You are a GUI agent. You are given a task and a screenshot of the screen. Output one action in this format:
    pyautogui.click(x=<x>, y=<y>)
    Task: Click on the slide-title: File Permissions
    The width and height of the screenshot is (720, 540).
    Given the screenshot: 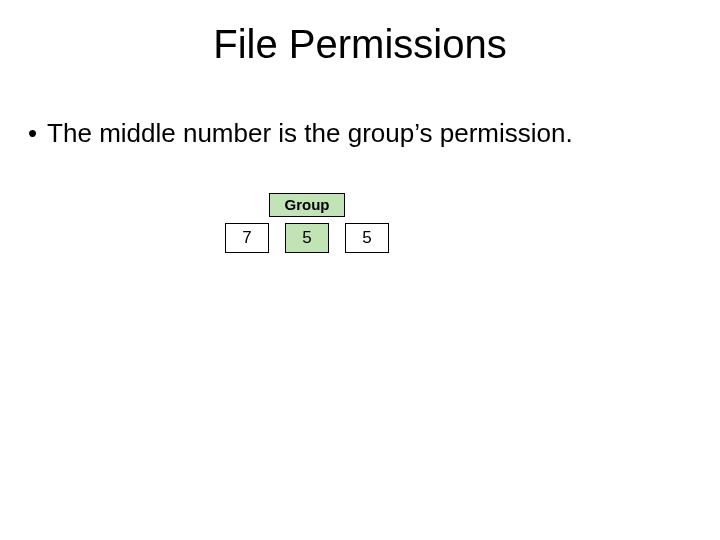 What is the action you would take?
    pyautogui.click(x=360, y=44)
    